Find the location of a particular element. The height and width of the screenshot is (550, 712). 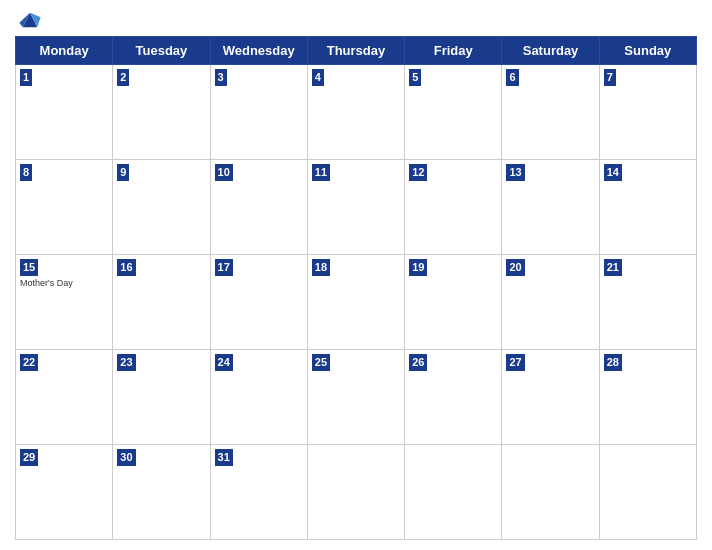

day-number: 17 is located at coordinates (224, 268).